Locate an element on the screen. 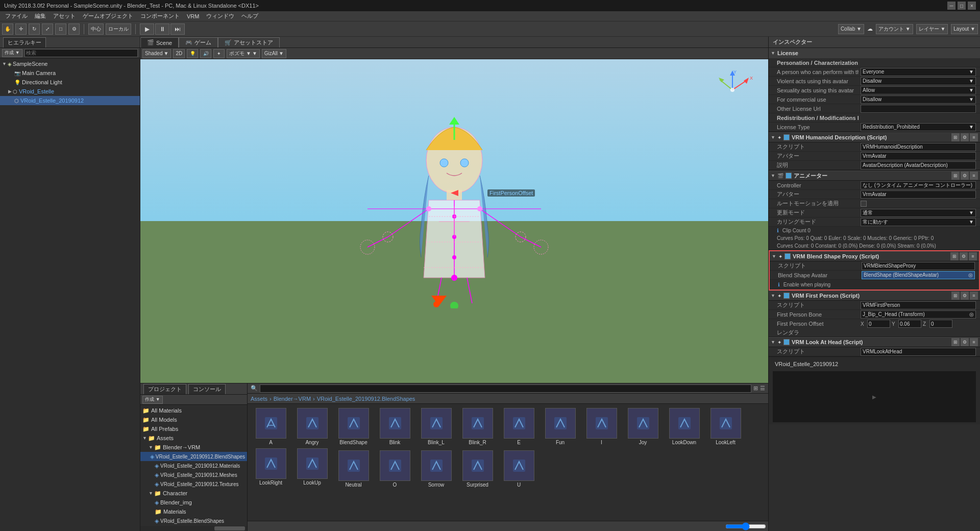 Image resolution: width=980 pixels, height=531 pixels. animator-checkbox is located at coordinates (789, 176).